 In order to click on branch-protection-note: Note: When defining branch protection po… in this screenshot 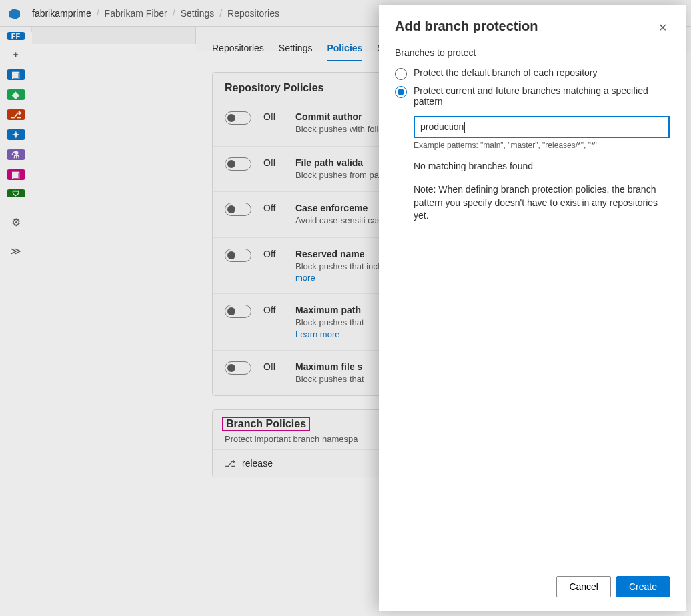, I will do `click(542, 203)`.